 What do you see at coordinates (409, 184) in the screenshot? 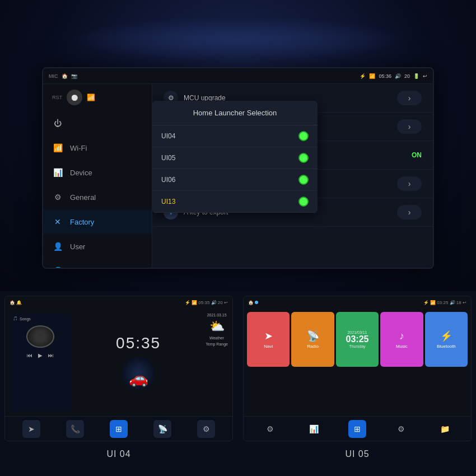
I see `usb-protocol-chevron: ›` at bounding box center [409, 184].